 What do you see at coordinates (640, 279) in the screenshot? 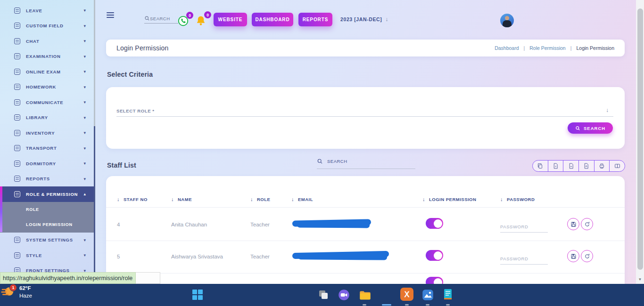
I see `scroll-down-arrow: ▼` at bounding box center [640, 279].